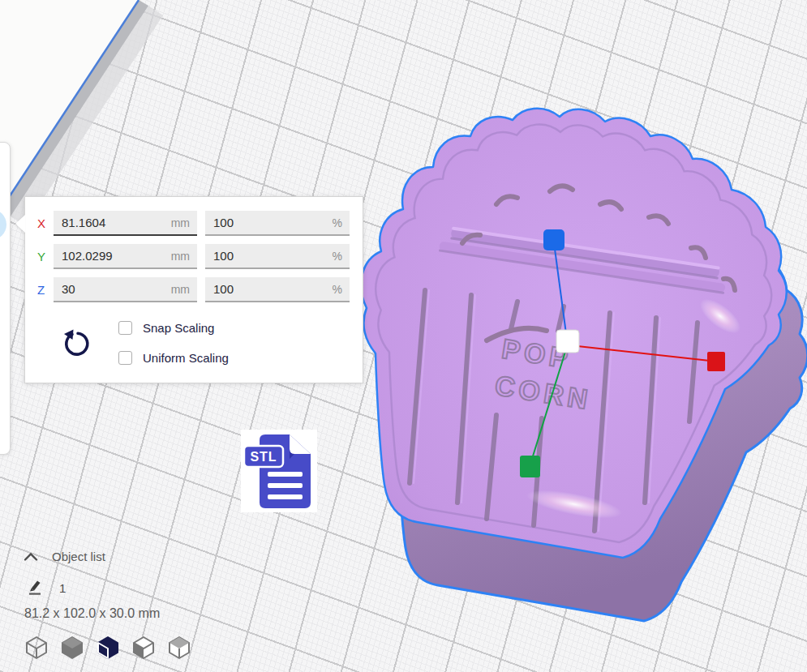 The width and height of the screenshot is (807, 672). Describe the element at coordinates (125, 290) in the screenshot. I see `scale-z-mm-field: mm` at that location.